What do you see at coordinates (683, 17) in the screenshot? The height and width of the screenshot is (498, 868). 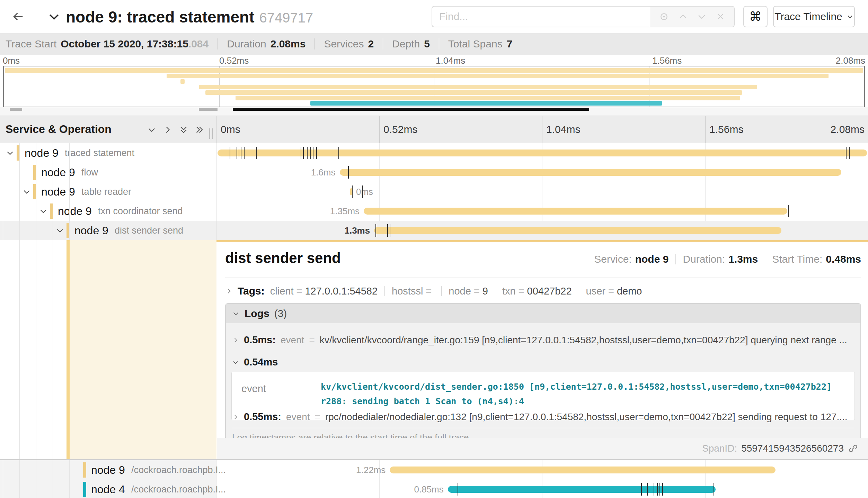 I see `prev-match-chevron-up-icon` at bounding box center [683, 17].